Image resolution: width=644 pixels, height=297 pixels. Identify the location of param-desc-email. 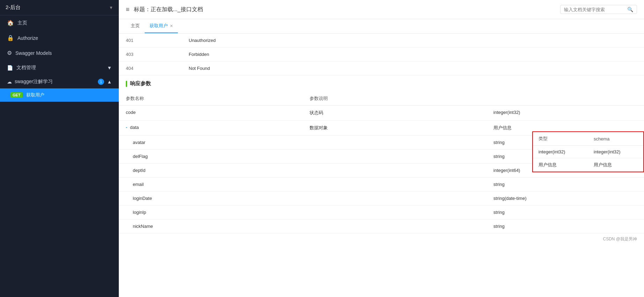
(395, 184).